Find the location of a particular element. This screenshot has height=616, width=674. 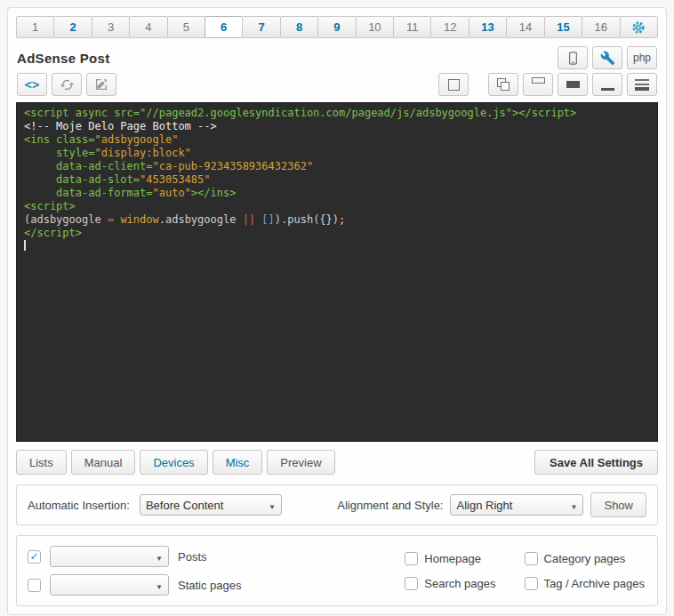

text-cursor is located at coordinates (25, 245).